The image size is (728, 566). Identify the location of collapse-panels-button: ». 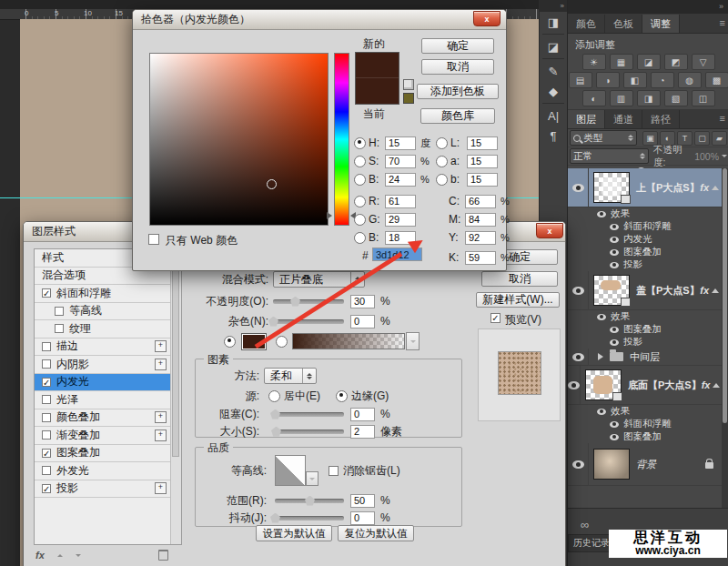
(648, 7).